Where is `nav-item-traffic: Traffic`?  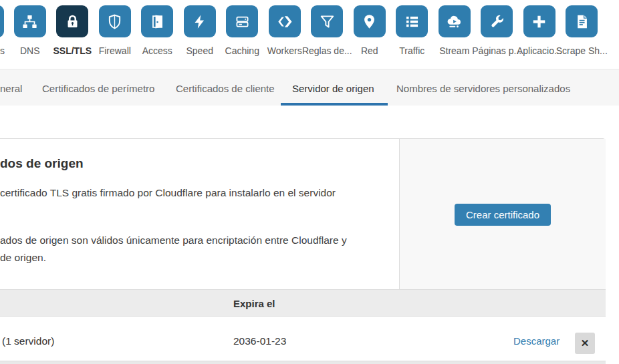 nav-item-traffic: Traffic is located at coordinates (412, 28).